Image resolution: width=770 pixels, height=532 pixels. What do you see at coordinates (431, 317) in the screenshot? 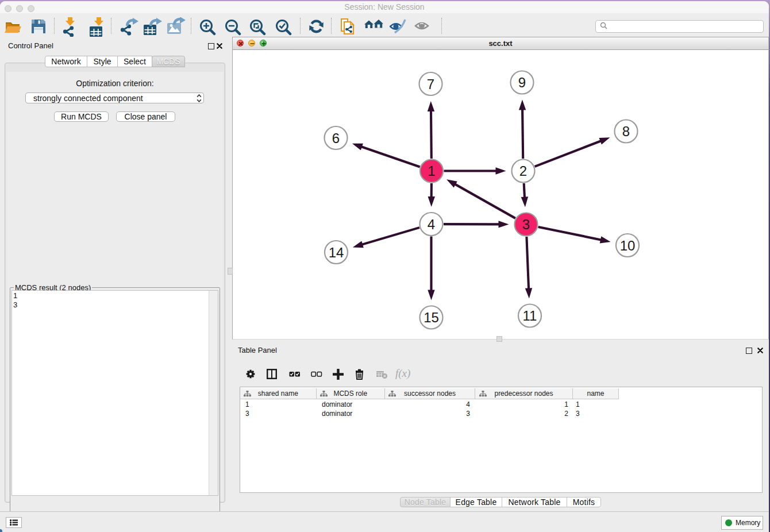
I see `svg-text: 15` at bounding box center [431, 317].